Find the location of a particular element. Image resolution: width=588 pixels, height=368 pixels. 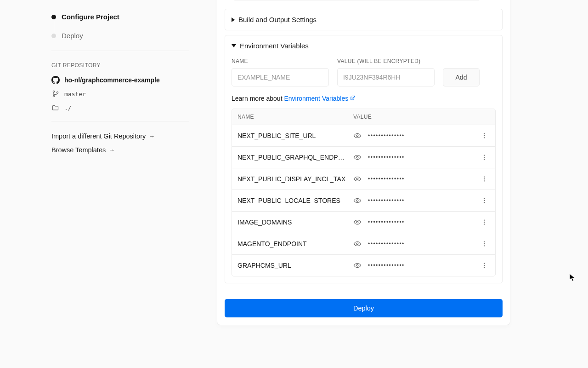

root-dir-row: ./ is located at coordinates (120, 108).